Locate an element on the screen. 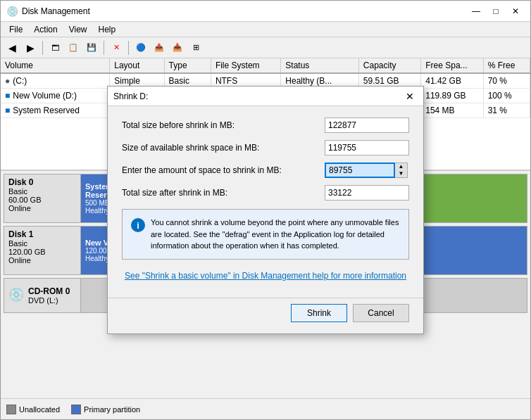 Image resolution: width=531 pixels, height=420 pixels. modal-row-3: Enter the amount of space to shrink in M… is located at coordinates (266, 170).